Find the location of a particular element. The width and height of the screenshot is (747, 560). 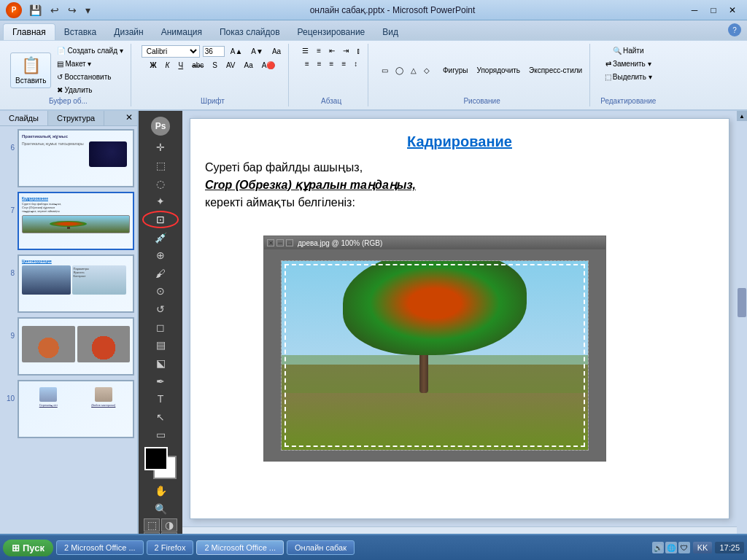

tab-view: Вид is located at coordinates (390, 32).